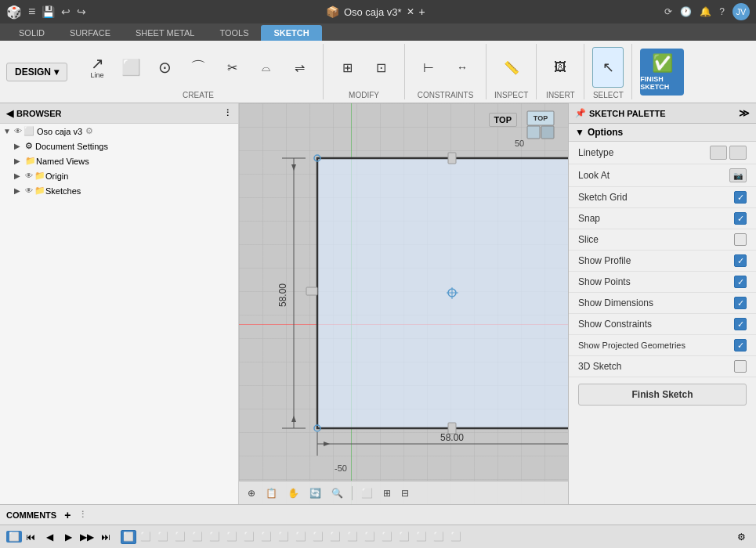 Image resolution: width=756 pixels, height=548 pixels. Describe the element at coordinates (31, 537) in the screenshot. I see `footer-skip-start: ⏮` at that location.